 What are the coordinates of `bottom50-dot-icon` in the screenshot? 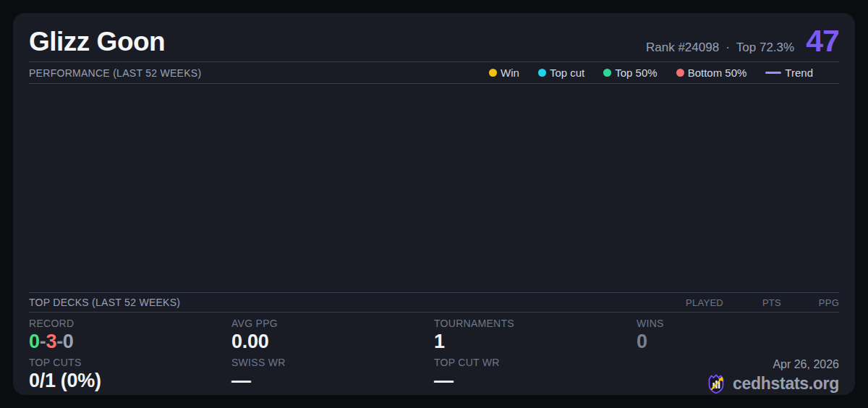 It's located at (680, 72).